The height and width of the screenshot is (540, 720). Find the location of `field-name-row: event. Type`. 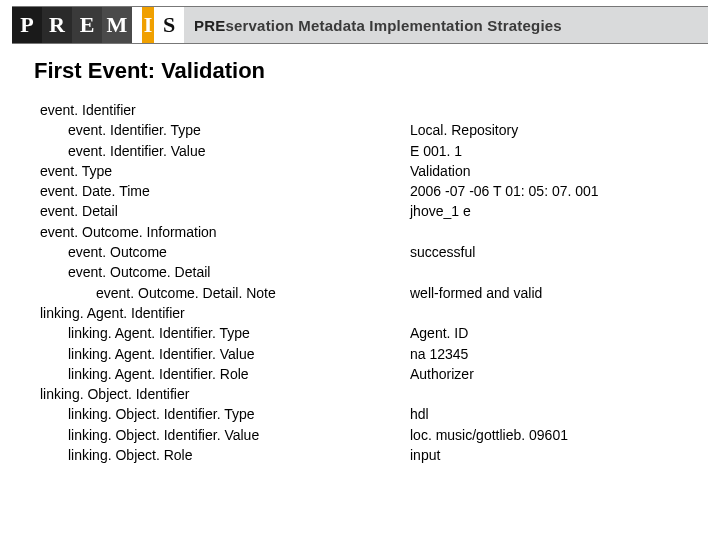

field-name-row: event. Type is located at coordinates (225, 171).